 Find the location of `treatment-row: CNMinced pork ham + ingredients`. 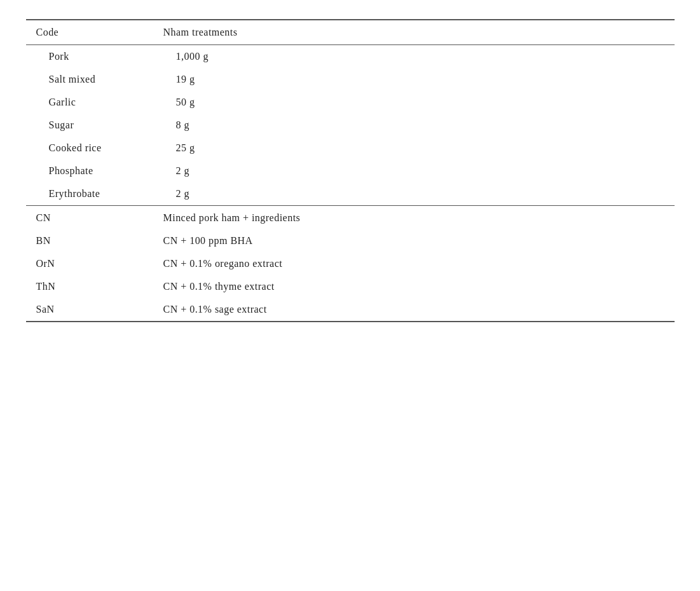

treatment-row: CNMinced pork ham + ingredients is located at coordinates (350, 219).